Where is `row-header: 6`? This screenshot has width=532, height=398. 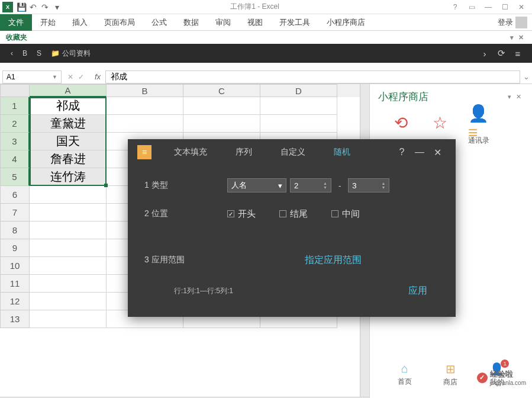
row-header: 6 is located at coordinates (15, 195).